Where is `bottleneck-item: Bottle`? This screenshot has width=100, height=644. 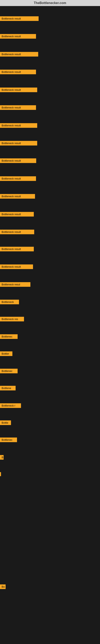
bottleneck-item: Bottle is located at coordinates (5, 423).